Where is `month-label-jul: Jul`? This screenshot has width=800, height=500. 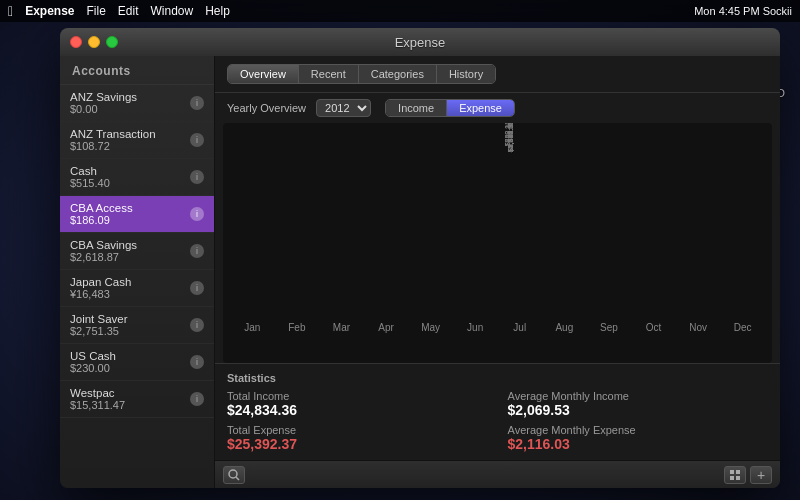 month-label-jul: Jul is located at coordinates (520, 328).